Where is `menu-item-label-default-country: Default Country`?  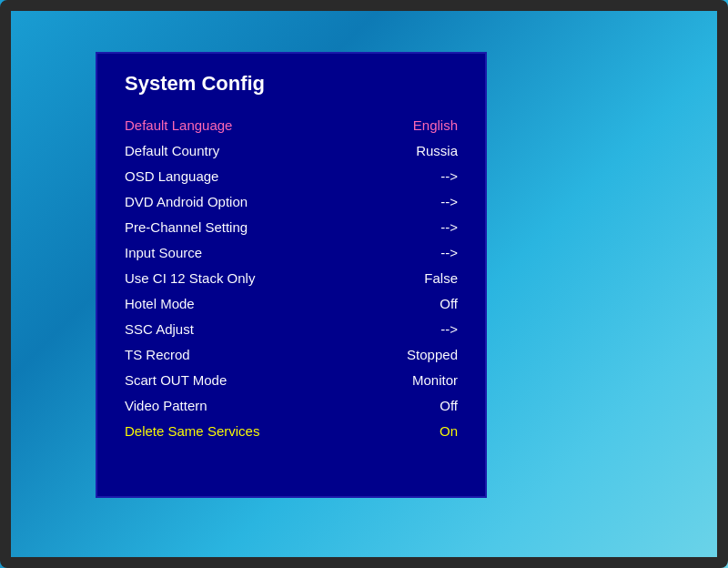 menu-item-label-default-country: Default Country is located at coordinates (172, 151).